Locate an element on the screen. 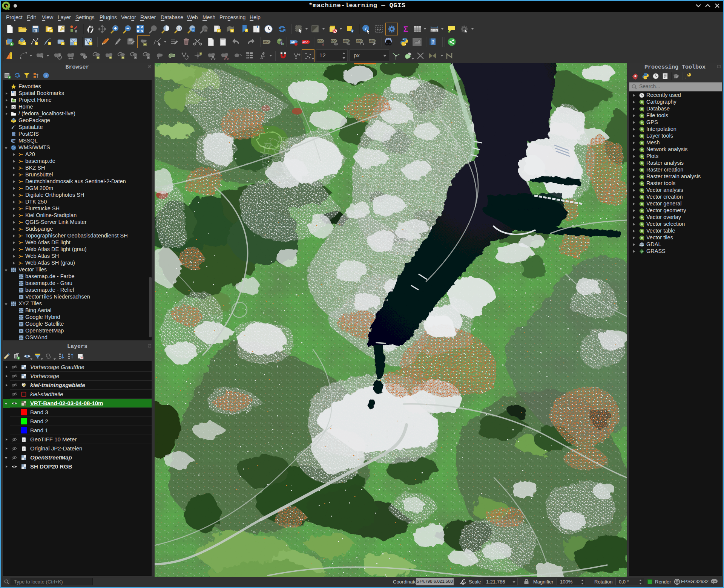  svg-text: GDAL is located at coordinates (642, 245).